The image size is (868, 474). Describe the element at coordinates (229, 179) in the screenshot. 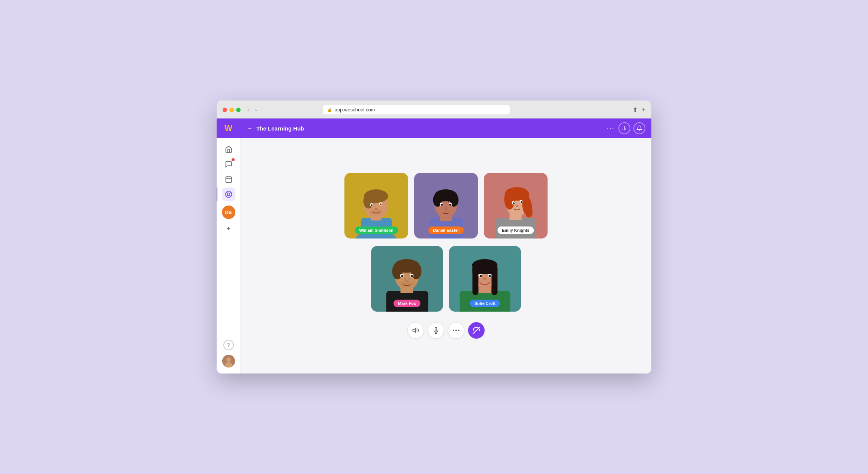

I see `calendar-icon` at that location.